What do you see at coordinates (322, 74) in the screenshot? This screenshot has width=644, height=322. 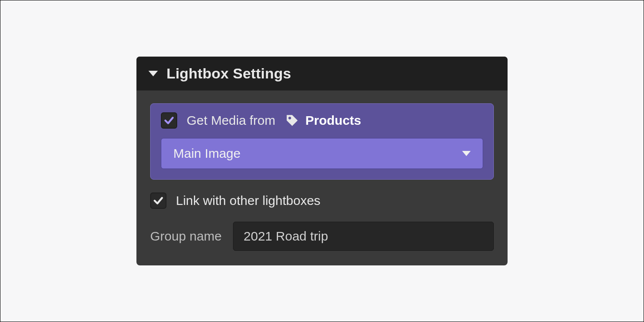 I see `panel-header: Lightbox Settings` at bounding box center [322, 74].